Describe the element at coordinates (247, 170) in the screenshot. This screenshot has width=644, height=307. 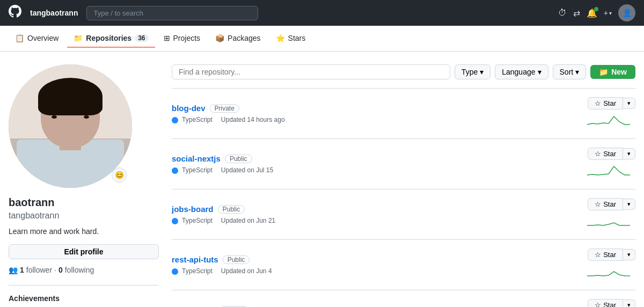
I see `repo-updated: Updated on Jul 15` at that location.